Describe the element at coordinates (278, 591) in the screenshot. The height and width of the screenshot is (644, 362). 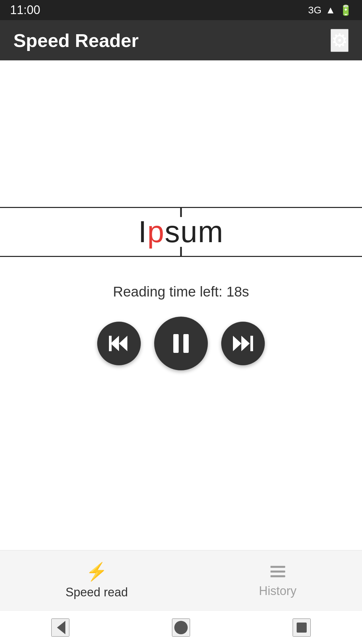
I see `history-label: History` at that location.